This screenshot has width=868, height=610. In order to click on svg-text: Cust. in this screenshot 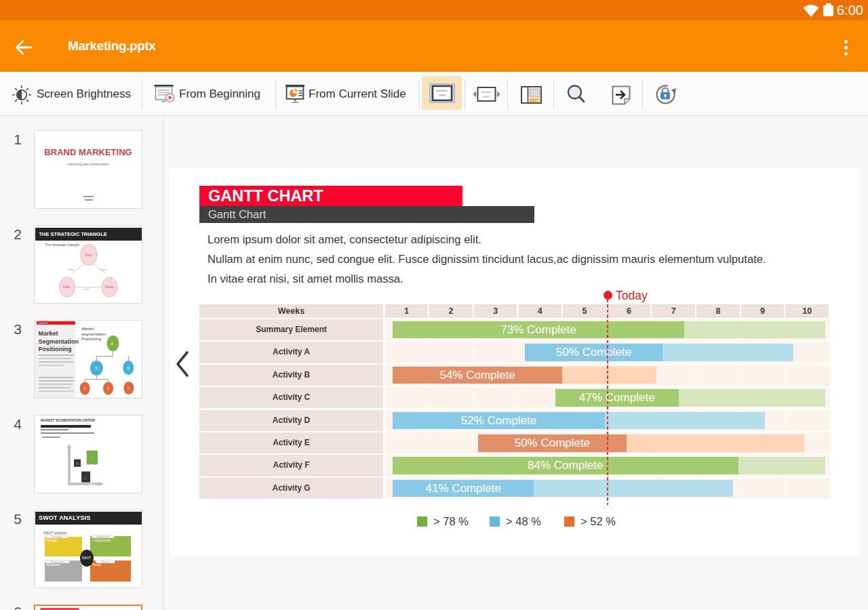, I will do `click(66, 287)`.